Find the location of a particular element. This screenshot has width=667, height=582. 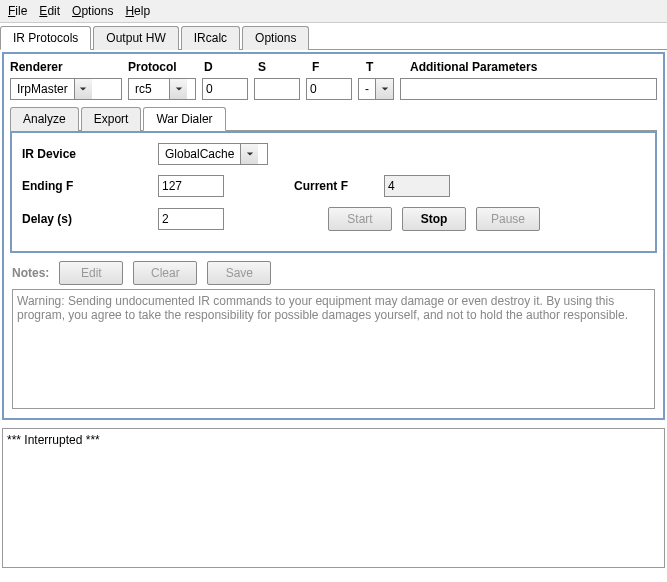

header-d: D is located at coordinates (228, 67).